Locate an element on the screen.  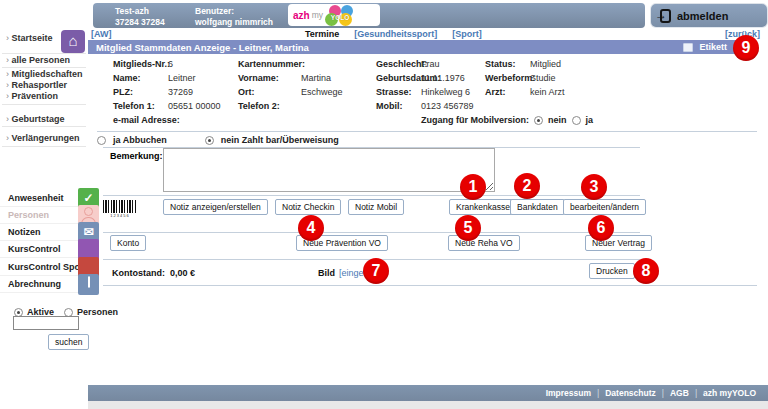
logout-button: abmelden is located at coordinates (709, 16).